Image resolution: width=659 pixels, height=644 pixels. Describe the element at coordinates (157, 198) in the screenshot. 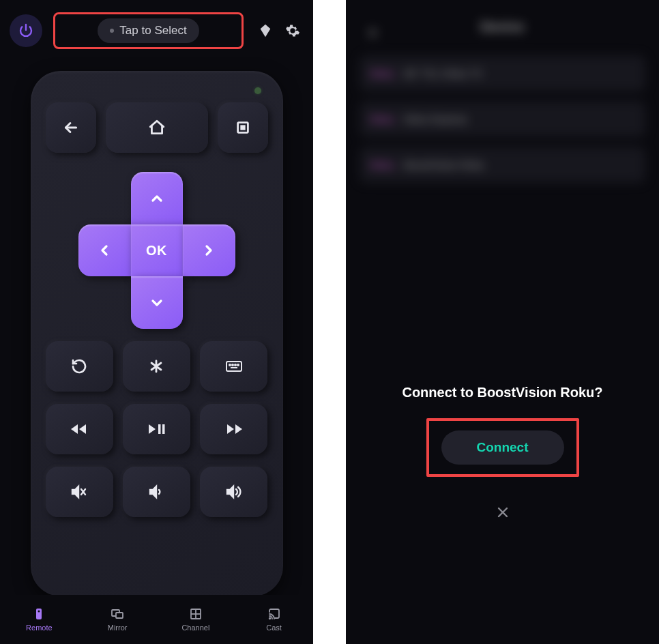

I see `dpad-up-button` at that location.